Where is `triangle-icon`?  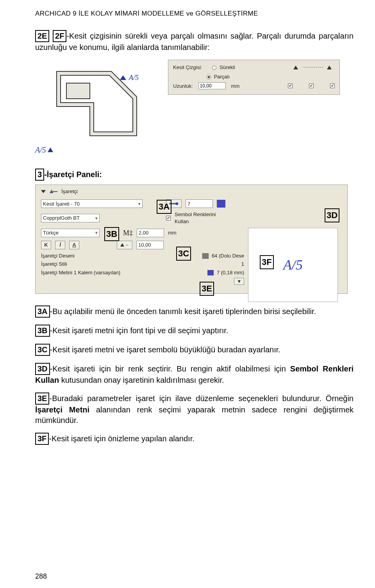 triangle-icon is located at coordinates (50, 150).